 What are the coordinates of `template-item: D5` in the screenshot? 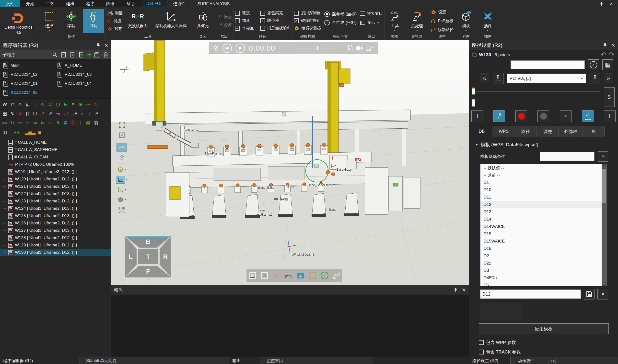 It's located at (541, 284).